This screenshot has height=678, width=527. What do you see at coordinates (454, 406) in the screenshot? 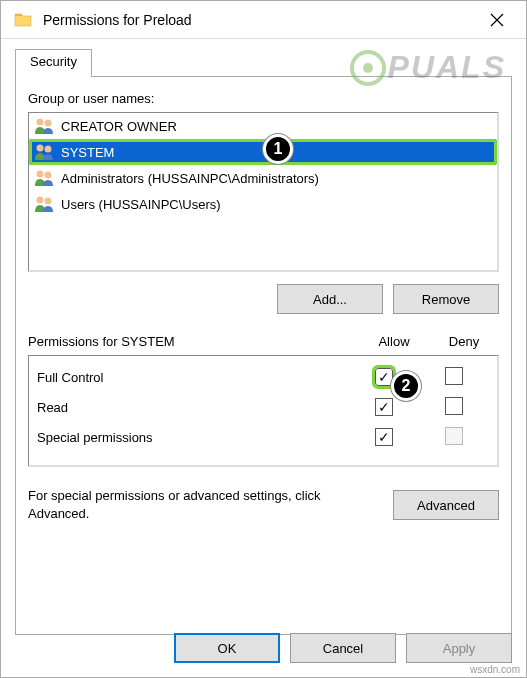
I see `deny-checkbox-read` at bounding box center [454, 406].